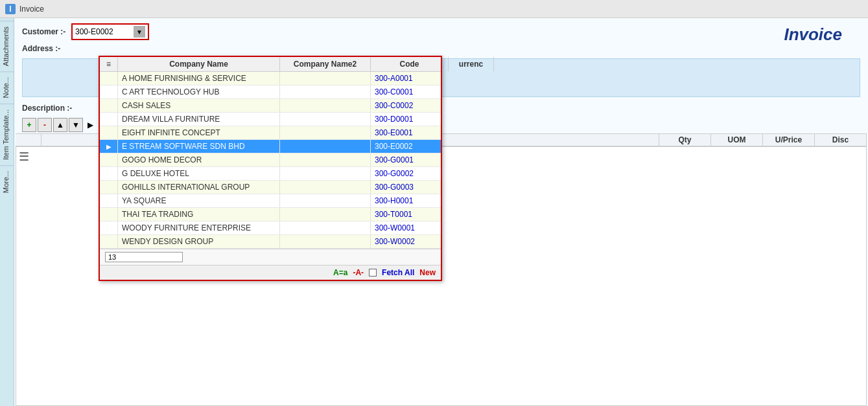 Image resolution: width=868 pixels, height=406 pixels. What do you see at coordinates (6, 87) in the screenshot?
I see `sidebar-item-note: Note...` at bounding box center [6, 87].